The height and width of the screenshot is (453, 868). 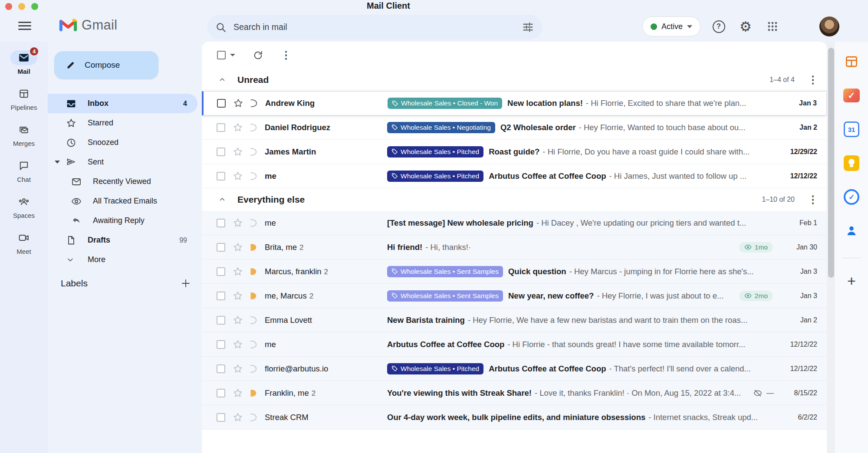 What do you see at coordinates (528, 27) in the screenshot?
I see `search-options-icon` at bounding box center [528, 27].